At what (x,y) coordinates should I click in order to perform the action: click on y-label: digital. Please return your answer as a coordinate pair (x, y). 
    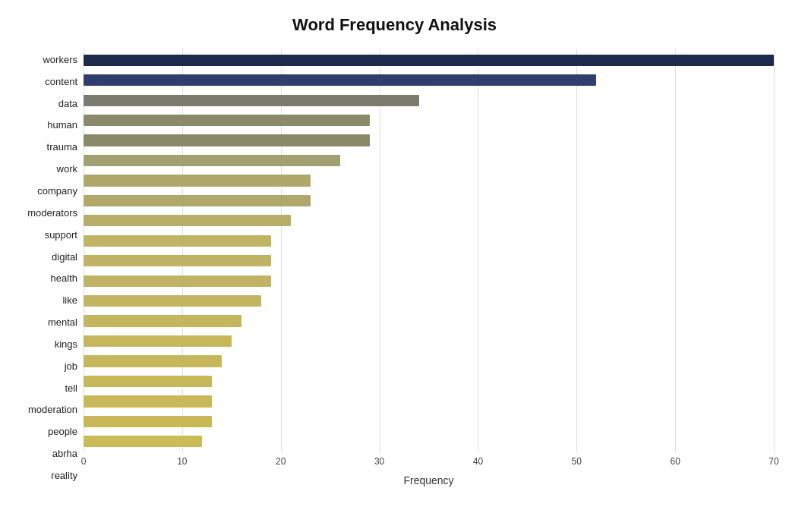
    Looking at the image, I should click on (46, 257).